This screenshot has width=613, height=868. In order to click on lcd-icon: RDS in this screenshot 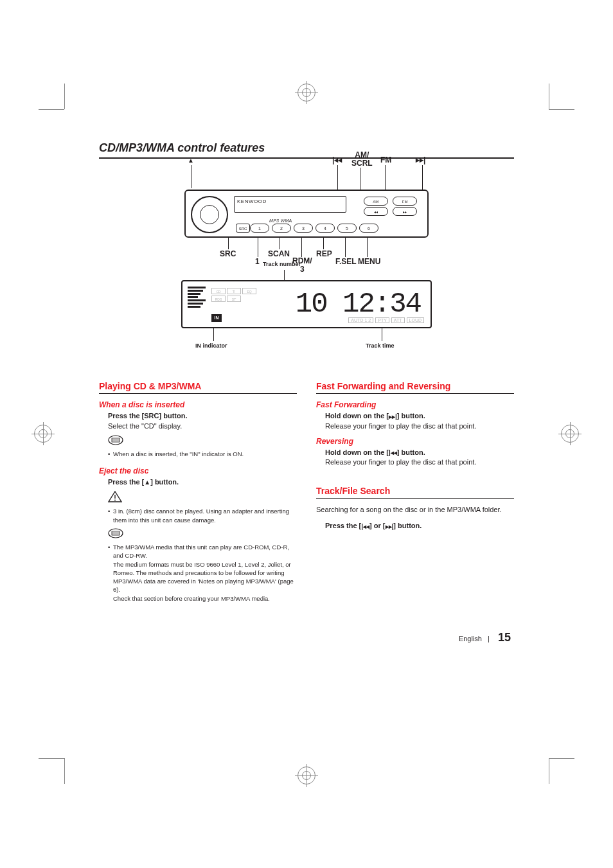, I will do `click(218, 299)`.